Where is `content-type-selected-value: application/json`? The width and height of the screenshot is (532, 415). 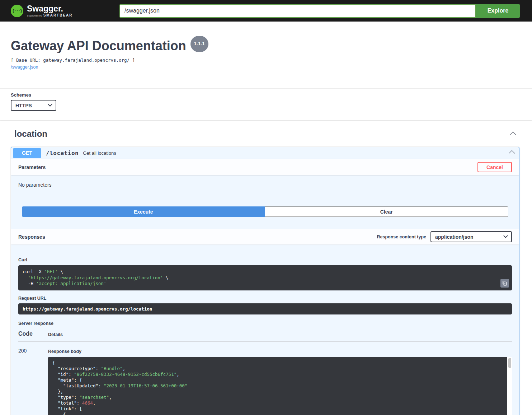 content-type-selected-value: application/json is located at coordinates (454, 237).